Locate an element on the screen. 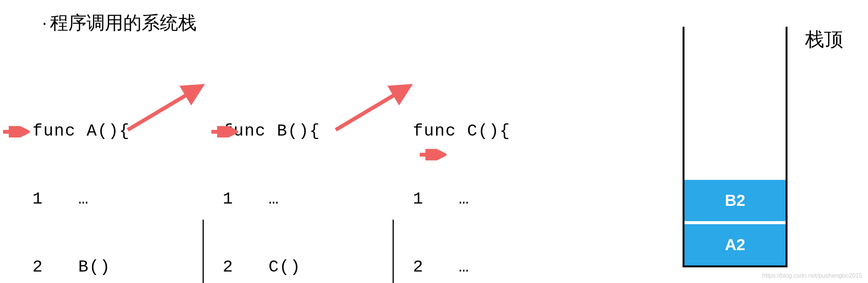 Image resolution: width=868 pixels, height=283 pixels. arrow-b-to-c-icon is located at coordinates (374, 108).